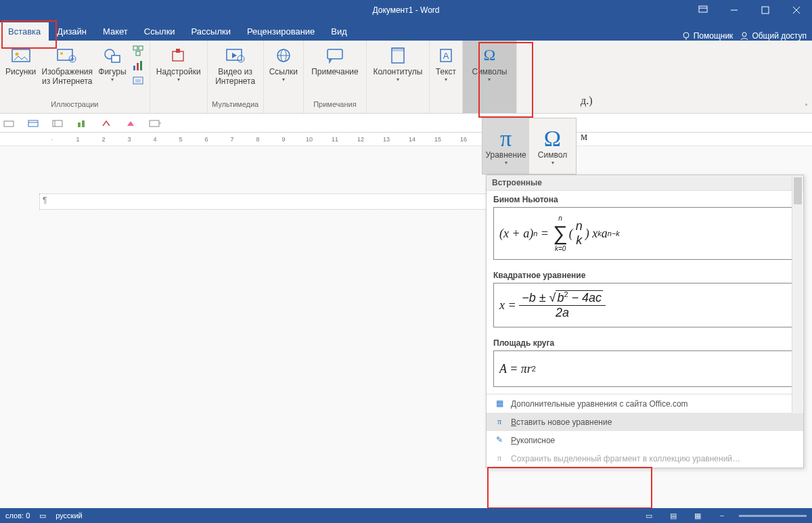  Describe the element at coordinates (45, 200) in the screenshot. I see `paragraph-mark: ¶` at that location.